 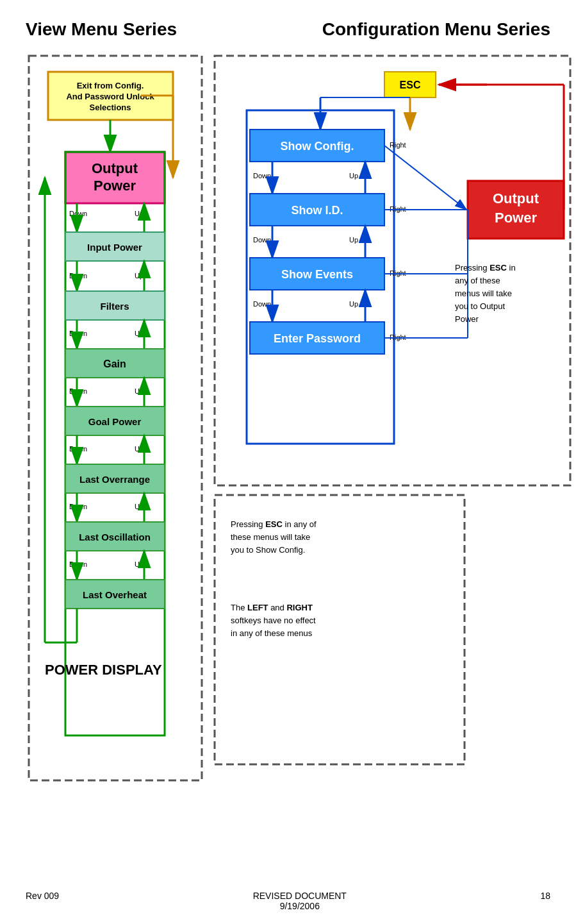 What do you see at coordinates (480, 307) in the screenshot?
I see `svg-text: you to Output` at bounding box center [480, 307].